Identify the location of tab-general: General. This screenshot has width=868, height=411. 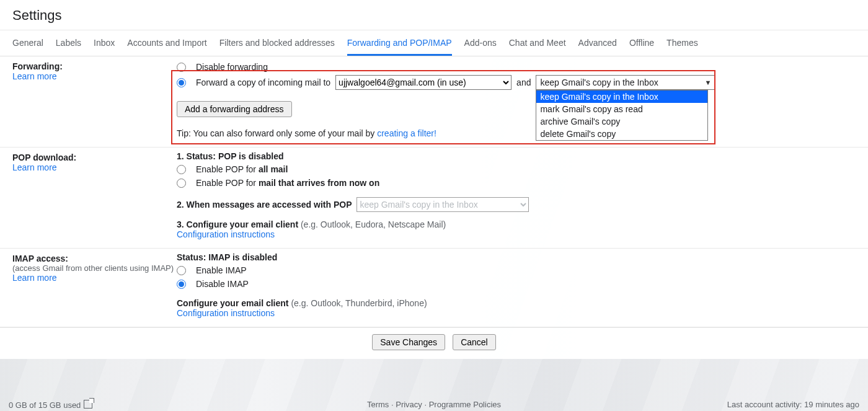
(28, 43).